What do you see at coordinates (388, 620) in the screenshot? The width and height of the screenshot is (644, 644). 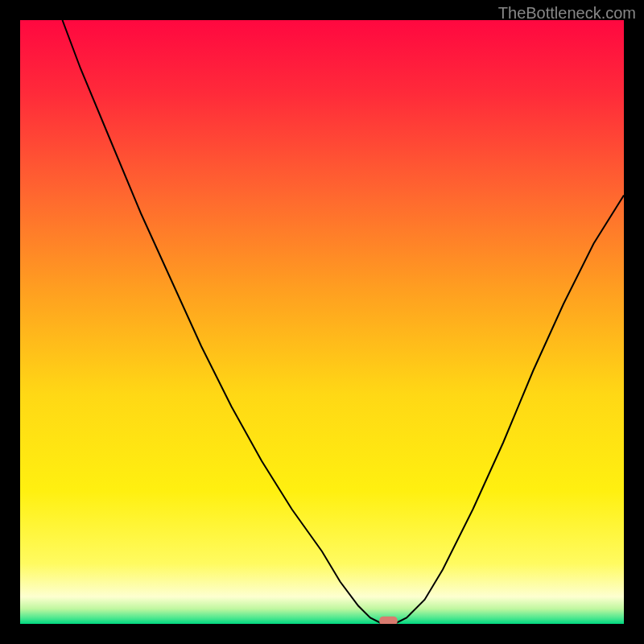 I see `optimal-marker` at bounding box center [388, 620].